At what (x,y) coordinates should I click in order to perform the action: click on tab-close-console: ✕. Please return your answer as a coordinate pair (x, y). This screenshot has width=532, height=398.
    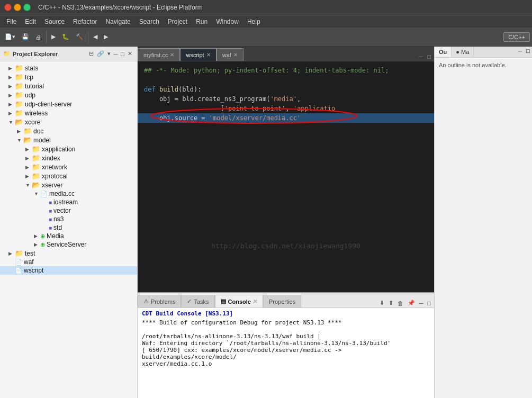
    Looking at the image, I should click on (255, 302).